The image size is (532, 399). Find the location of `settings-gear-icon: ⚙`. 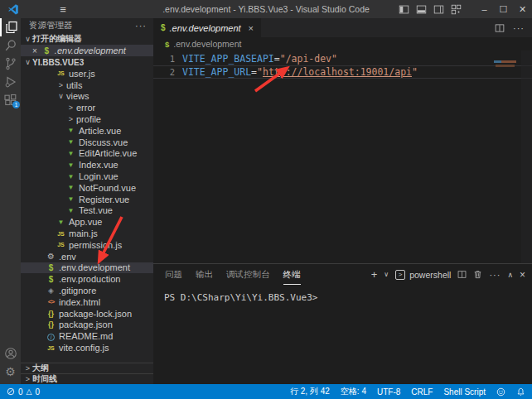

settings-gear-icon: ⚙ is located at coordinates (10, 372).